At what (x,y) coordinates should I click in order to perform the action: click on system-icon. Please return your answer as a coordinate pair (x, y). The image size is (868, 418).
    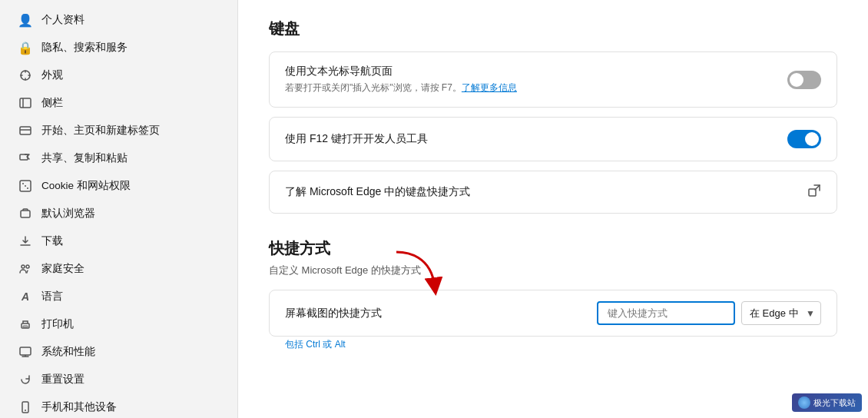
    Looking at the image, I should click on (25, 352).